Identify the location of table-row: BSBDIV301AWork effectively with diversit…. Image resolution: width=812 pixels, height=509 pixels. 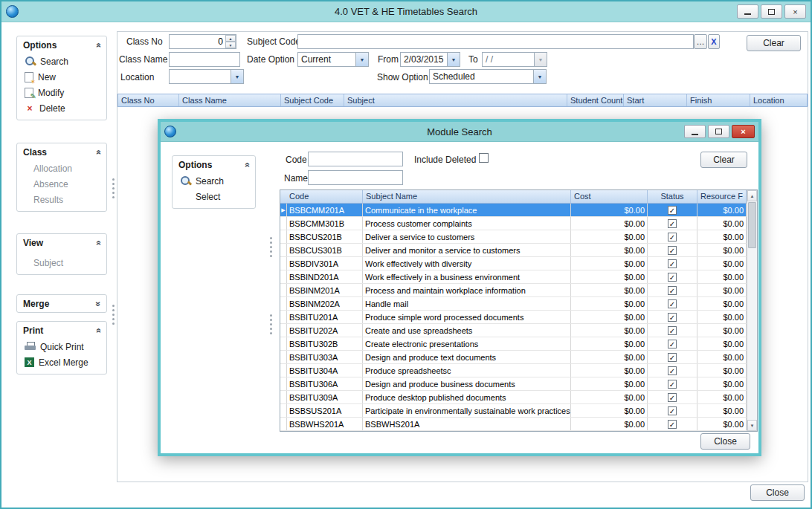
(513, 264).